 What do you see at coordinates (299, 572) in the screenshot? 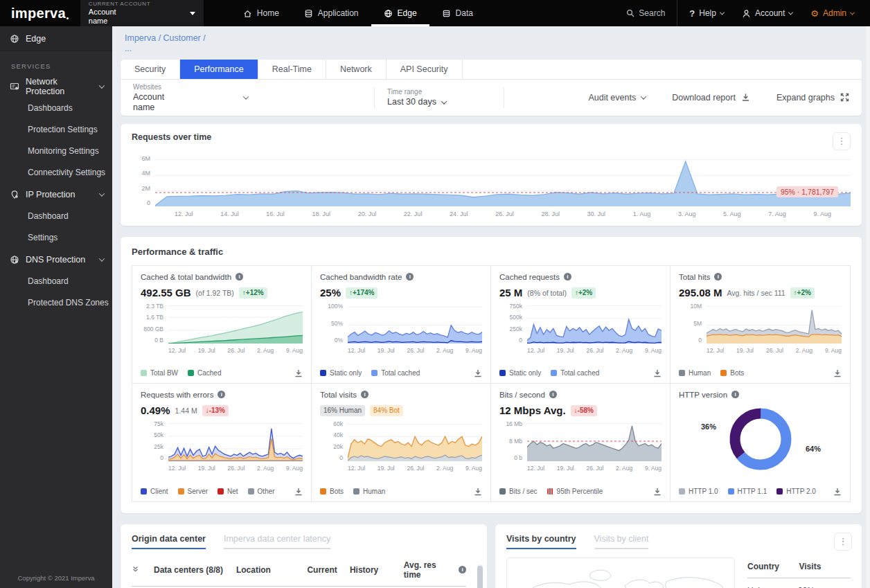
I see `data-centers-table: Data centers (8/8) Location Current Hist…` at bounding box center [299, 572].